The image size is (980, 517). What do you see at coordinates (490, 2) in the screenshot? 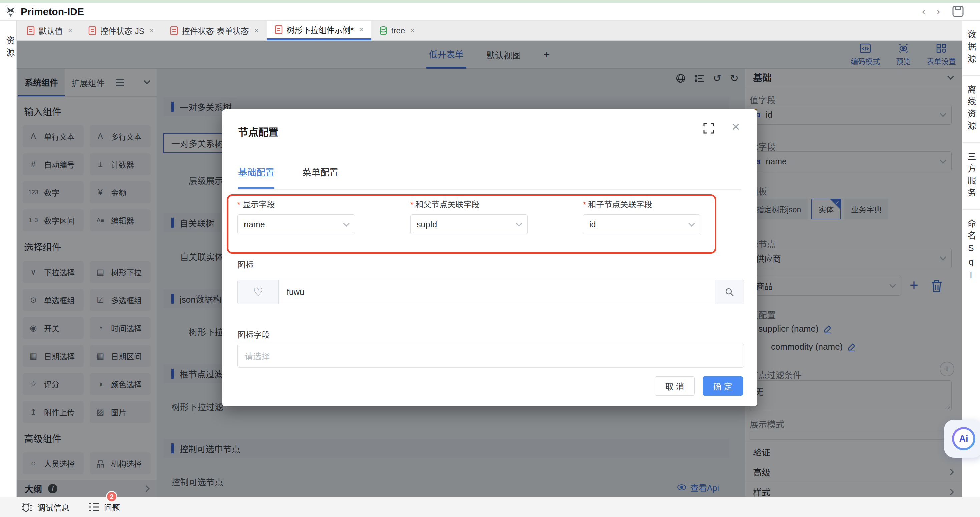
I see `window-top-strip` at bounding box center [490, 2].